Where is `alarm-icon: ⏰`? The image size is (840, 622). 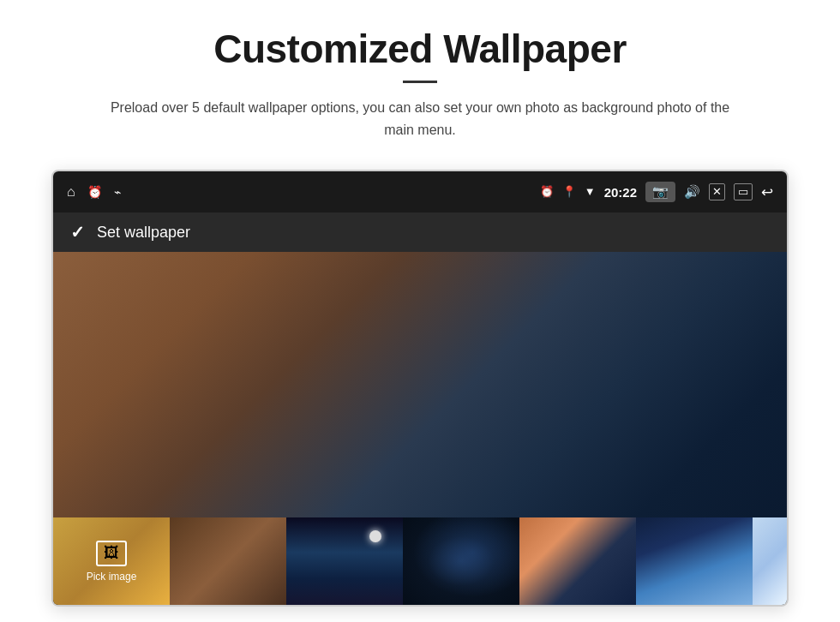 alarm-icon: ⏰ is located at coordinates (94, 192).